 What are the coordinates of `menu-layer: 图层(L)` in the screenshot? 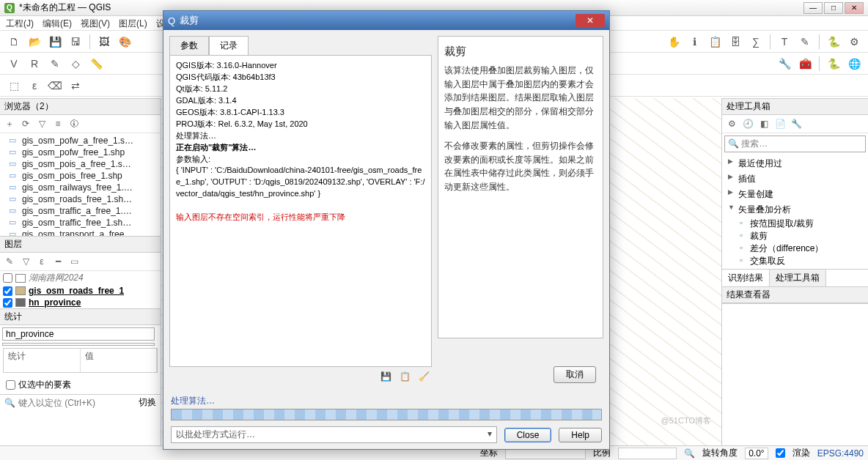 It's located at (133, 23).